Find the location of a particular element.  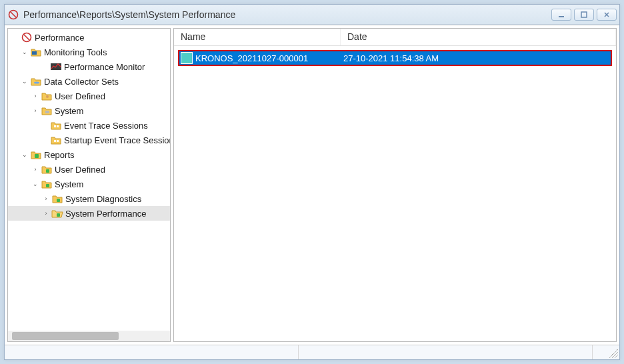

folder-reports-icon is located at coordinates (36, 155).